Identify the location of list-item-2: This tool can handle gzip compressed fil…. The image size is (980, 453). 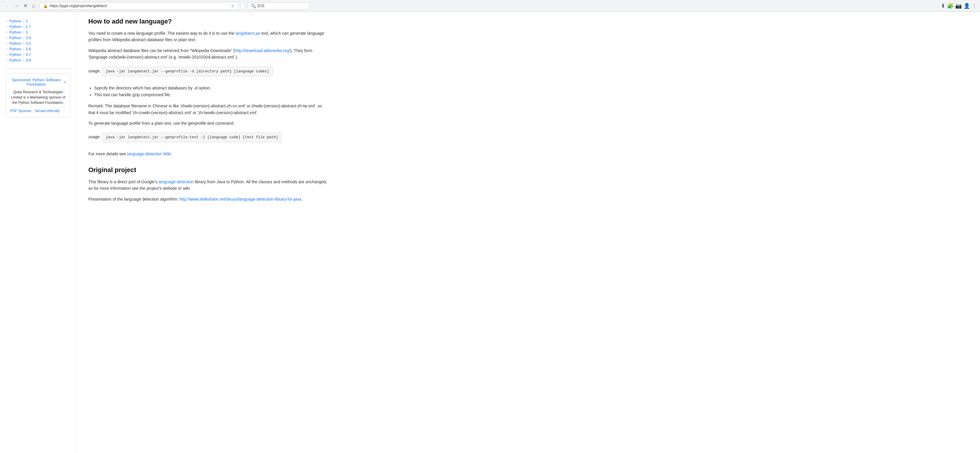
(212, 95).